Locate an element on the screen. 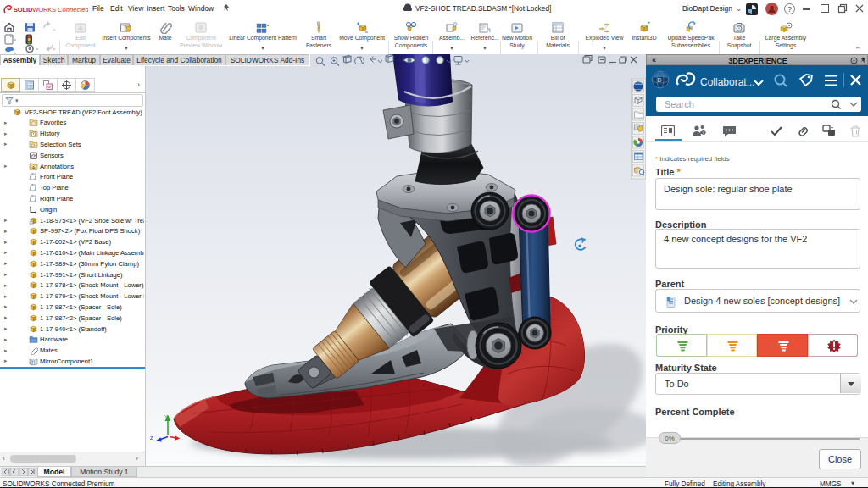 This screenshot has width=868, height=488. svg-text: Connected is located at coordinates (73, 10).